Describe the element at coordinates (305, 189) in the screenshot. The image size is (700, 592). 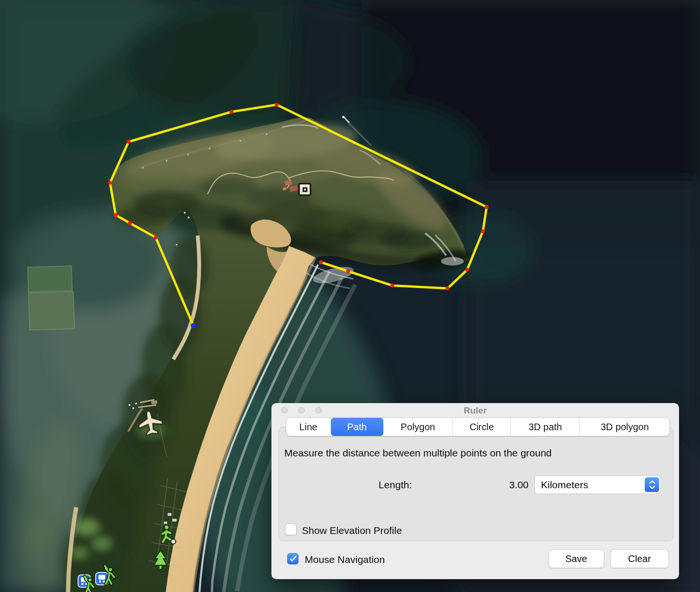
I see `lighthouse-placemark-icon` at that location.